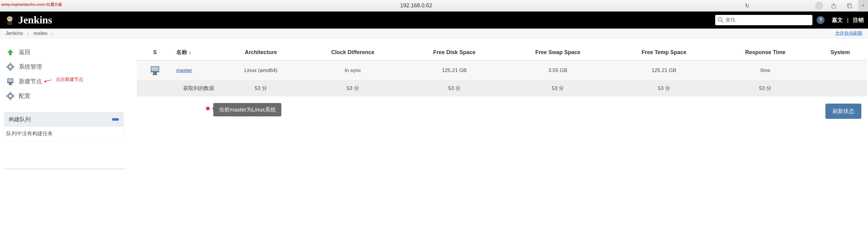 This screenshot has width=868, height=234. I want to click on jenkins-logo-icon, so click(10, 20).